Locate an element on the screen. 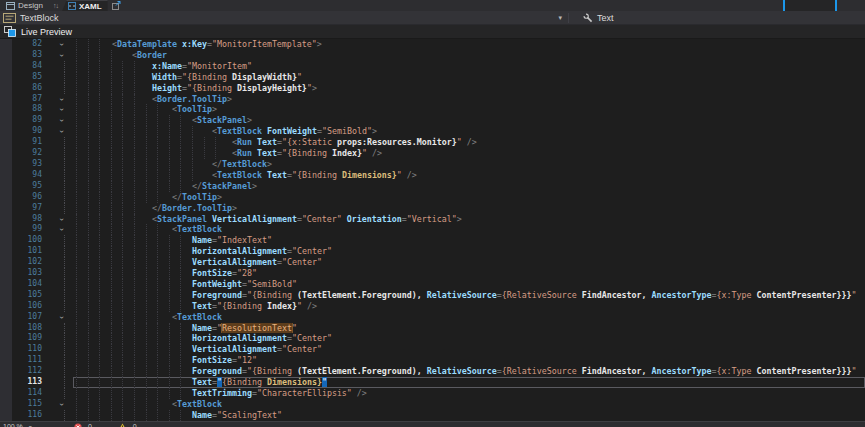  code-line-116: 116Name="ScalingText" is located at coordinates (432, 416).